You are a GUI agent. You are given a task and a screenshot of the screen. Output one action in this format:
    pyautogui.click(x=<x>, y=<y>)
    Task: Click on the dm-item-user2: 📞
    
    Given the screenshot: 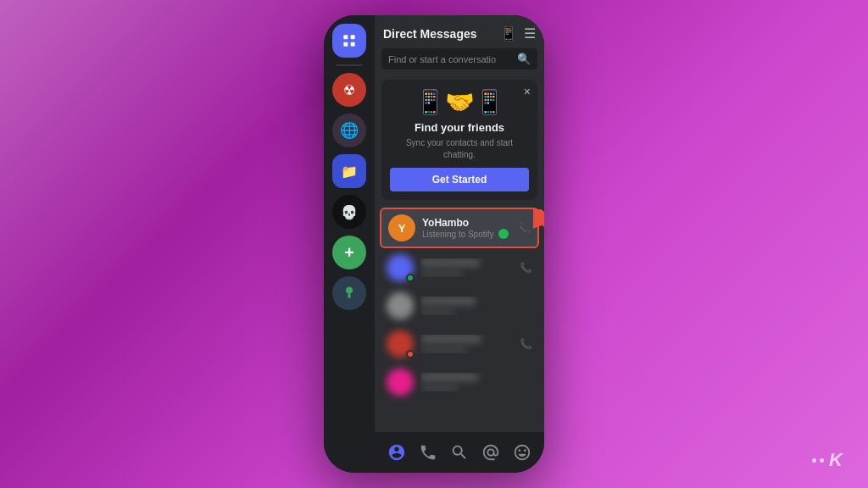 What is the action you would take?
    pyautogui.click(x=459, y=268)
    